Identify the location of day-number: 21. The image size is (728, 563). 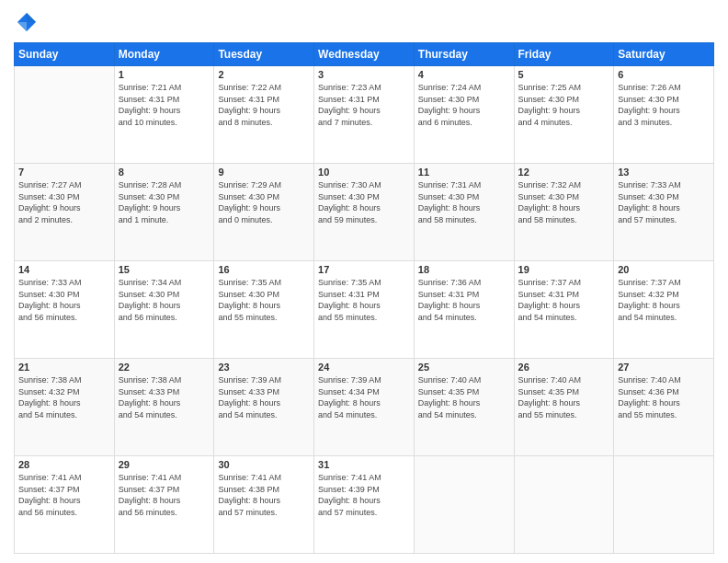
(64, 367).